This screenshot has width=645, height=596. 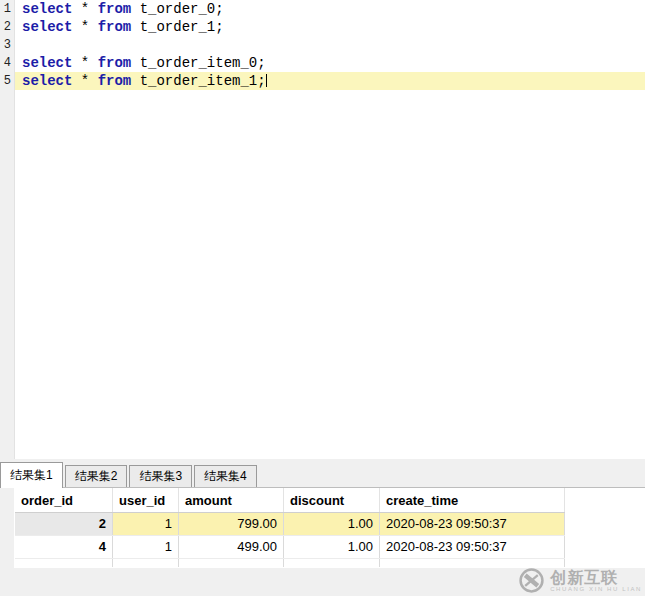 What do you see at coordinates (322, 45) in the screenshot?
I see `code-line: 3` at bounding box center [322, 45].